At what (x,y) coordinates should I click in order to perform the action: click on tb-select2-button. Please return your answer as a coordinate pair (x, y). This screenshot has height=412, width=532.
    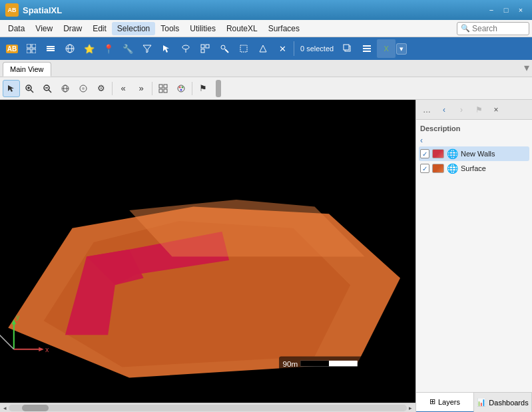
    Looking at the image, I should click on (205, 49).